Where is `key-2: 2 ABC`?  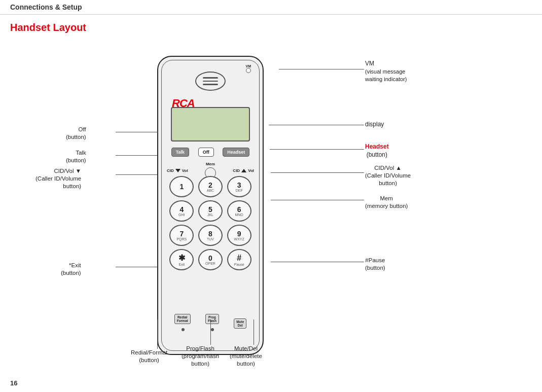
key-2: 2 ABC is located at coordinates (210, 187).